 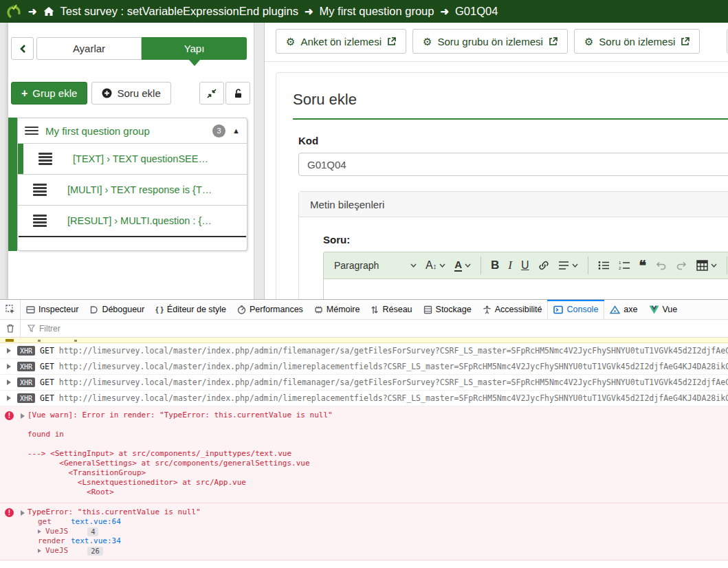 I want to click on pick-element-button, so click(x=10, y=309).